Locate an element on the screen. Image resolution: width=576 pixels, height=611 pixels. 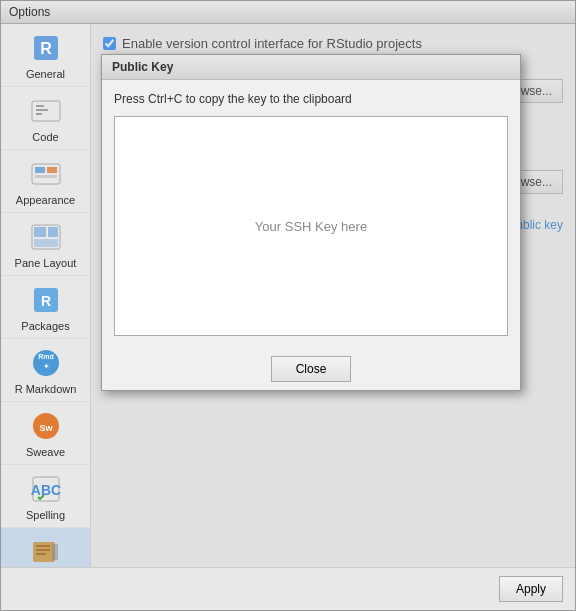
window-title: Options is located at coordinates (30, 12).